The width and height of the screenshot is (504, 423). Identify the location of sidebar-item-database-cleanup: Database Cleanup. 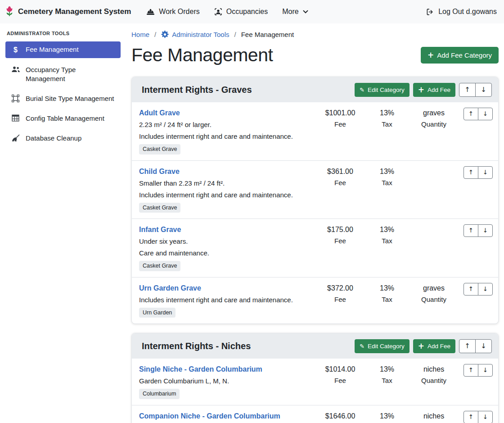
(63, 138).